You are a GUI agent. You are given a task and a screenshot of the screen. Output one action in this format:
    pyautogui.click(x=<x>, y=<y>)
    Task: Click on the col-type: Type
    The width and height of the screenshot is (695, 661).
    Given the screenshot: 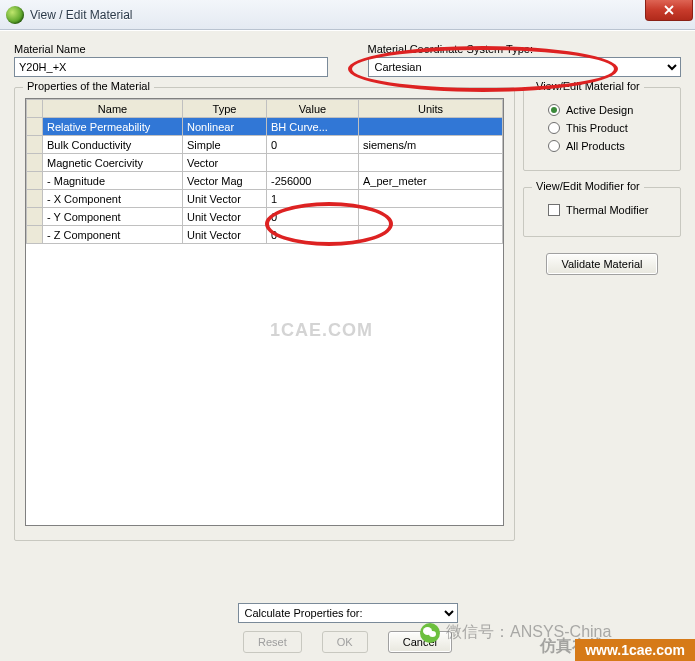 What is the action you would take?
    pyautogui.click(x=225, y=109)
    